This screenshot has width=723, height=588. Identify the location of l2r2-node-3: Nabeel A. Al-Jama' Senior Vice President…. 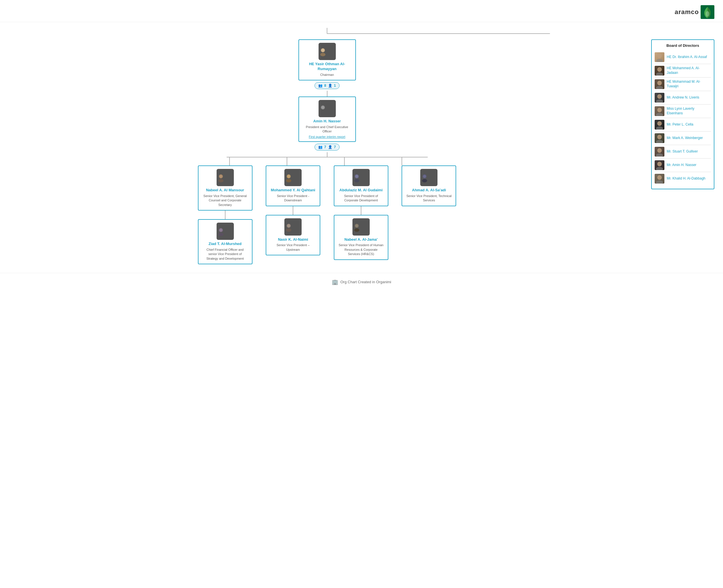
(361, 237).